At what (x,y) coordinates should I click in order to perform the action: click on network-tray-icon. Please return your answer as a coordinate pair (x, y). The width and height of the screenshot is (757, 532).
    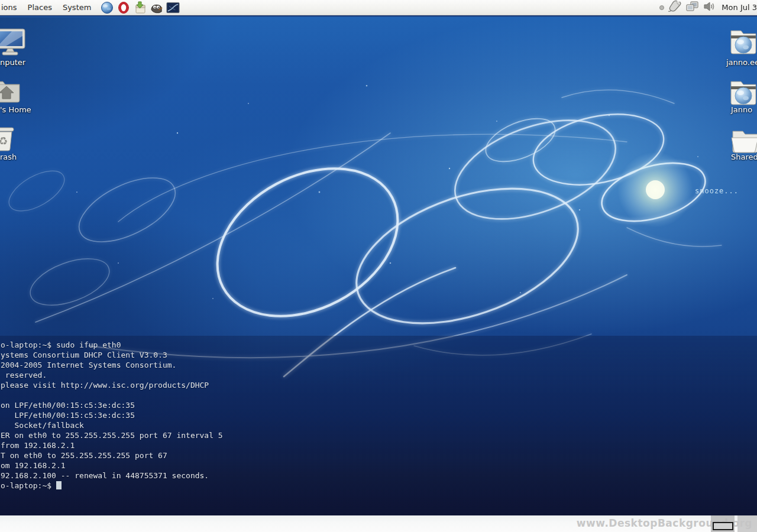
    Looking at the image, I should click on (692, 8).